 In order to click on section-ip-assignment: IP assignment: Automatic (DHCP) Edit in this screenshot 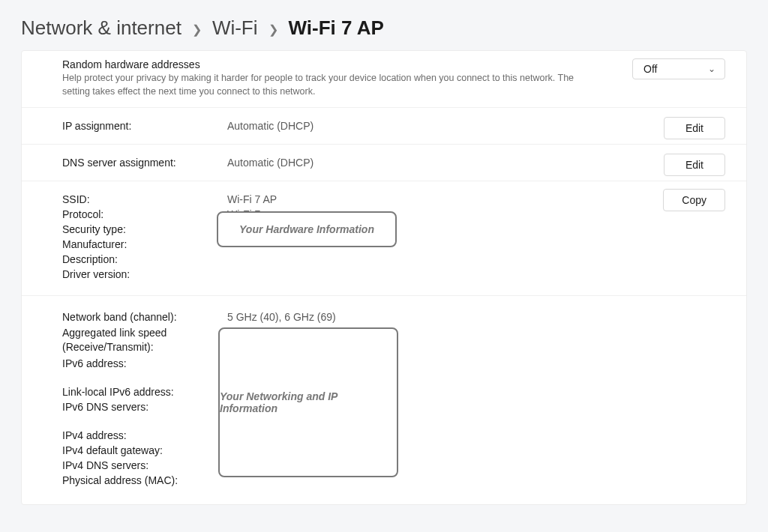, I will do `click(384, 126)`.